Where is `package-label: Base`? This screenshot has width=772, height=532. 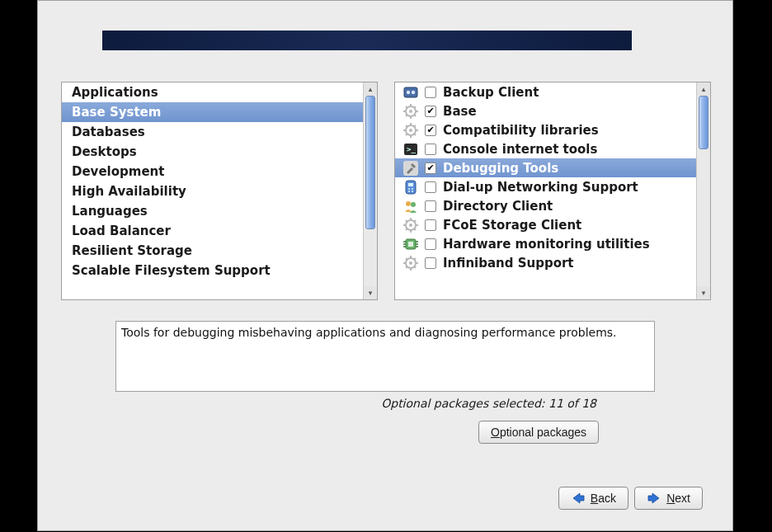
package-label: Base is located at coordinates (460, 111).